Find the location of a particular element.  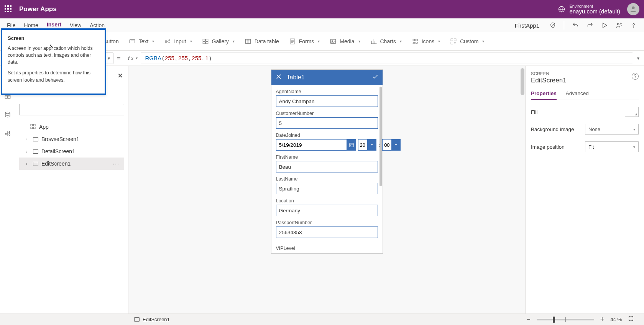

env-name: enayu.com (default) is located at coordinates (595, 11).